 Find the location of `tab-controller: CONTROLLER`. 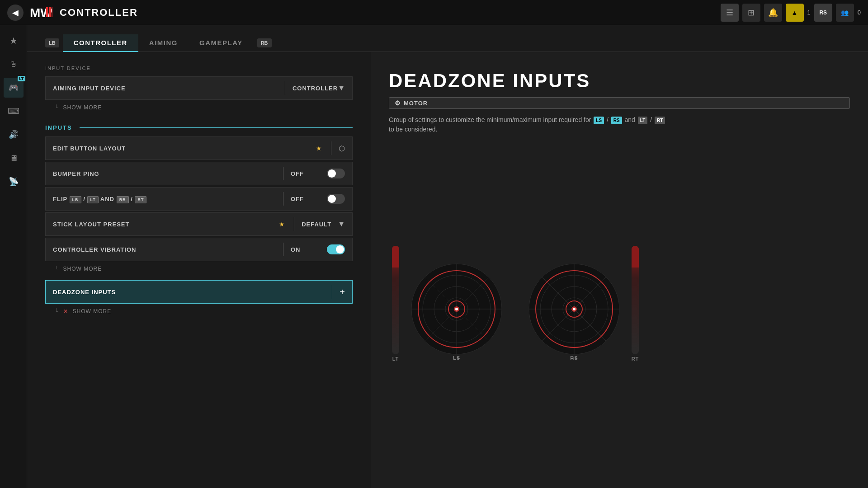

tab-controller: CONTROLLER is located at coordinates (100, 43).